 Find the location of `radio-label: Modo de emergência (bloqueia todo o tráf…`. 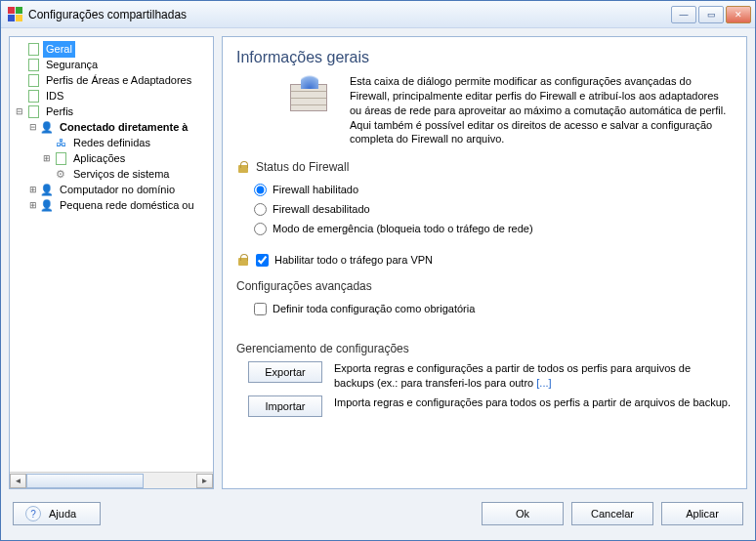

radio-label: Modo de emergência (bloqueia todo o tráf… is located at coordinates (402, 229).